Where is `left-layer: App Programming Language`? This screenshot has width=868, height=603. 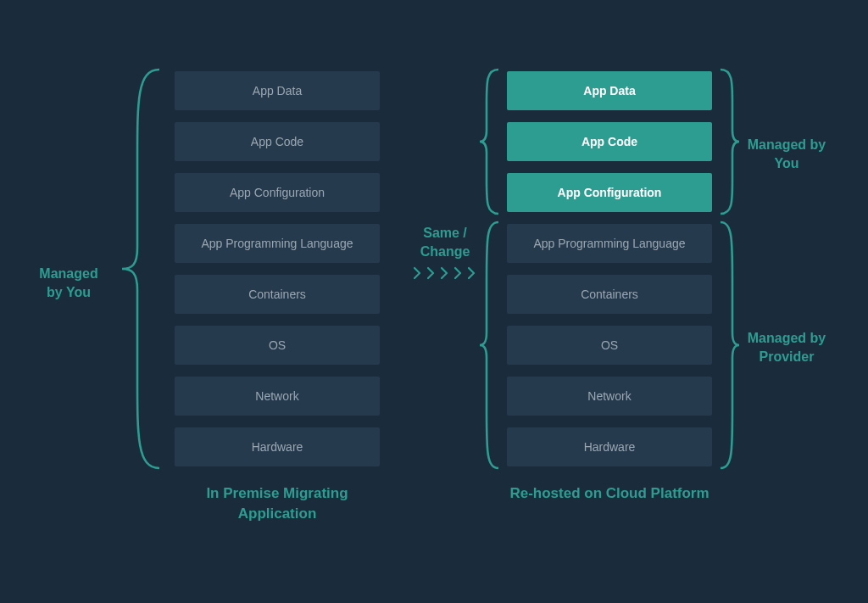 left-layer: App Programming Language is located at coordinates (277, 243).